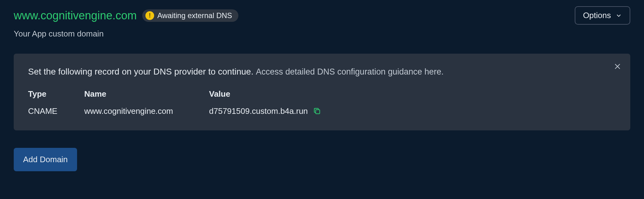  Describe the element at coordinates (617, 67) in the screenshot. I see `close-button` at that location.